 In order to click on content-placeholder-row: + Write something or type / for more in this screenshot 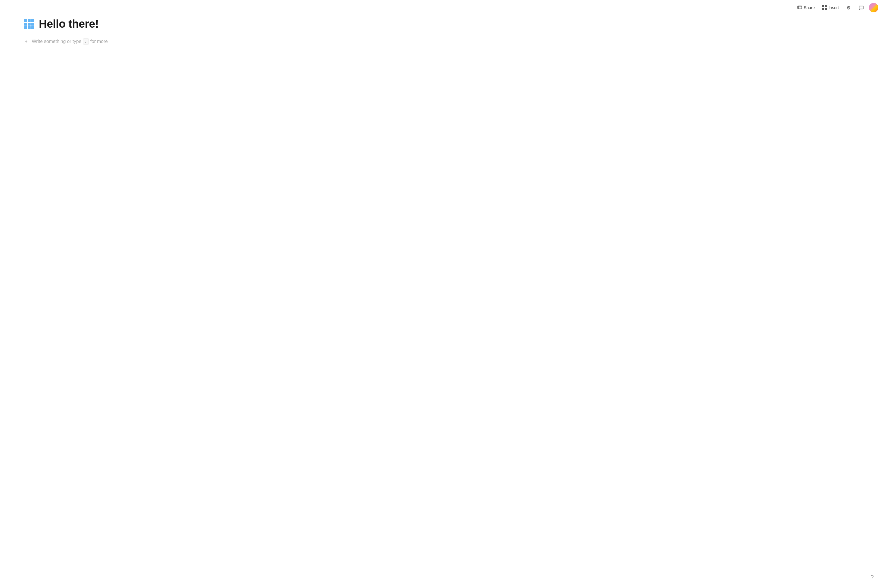, I will do `click(133, 42)`.